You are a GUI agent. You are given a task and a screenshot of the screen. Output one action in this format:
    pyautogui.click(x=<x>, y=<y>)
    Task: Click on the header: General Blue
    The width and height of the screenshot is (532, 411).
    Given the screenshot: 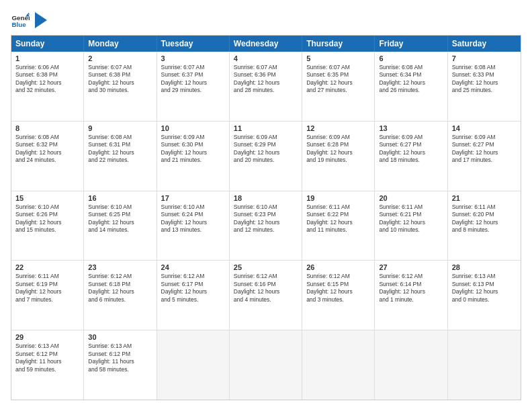 What is the action you would take?
    pyautogui.click(x=266, y=20)
    